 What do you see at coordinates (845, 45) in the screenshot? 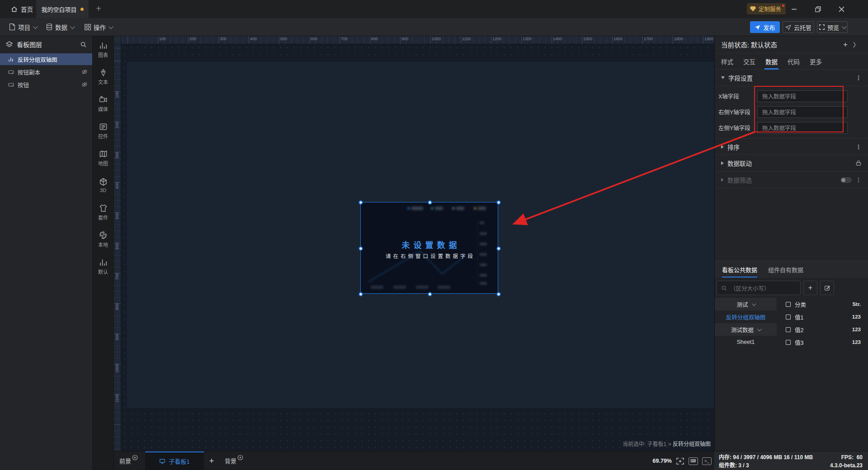
I see `add-state-button: +` at bounding box center [845, 45].